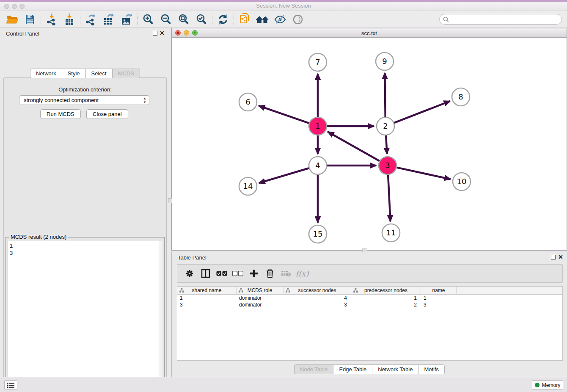 The width and height of the screenshot is (567, 392). What do you see at coordinates (201, 19) in the screenshot?
I see `zoom-selected-button` at bounding box center [201, 19].